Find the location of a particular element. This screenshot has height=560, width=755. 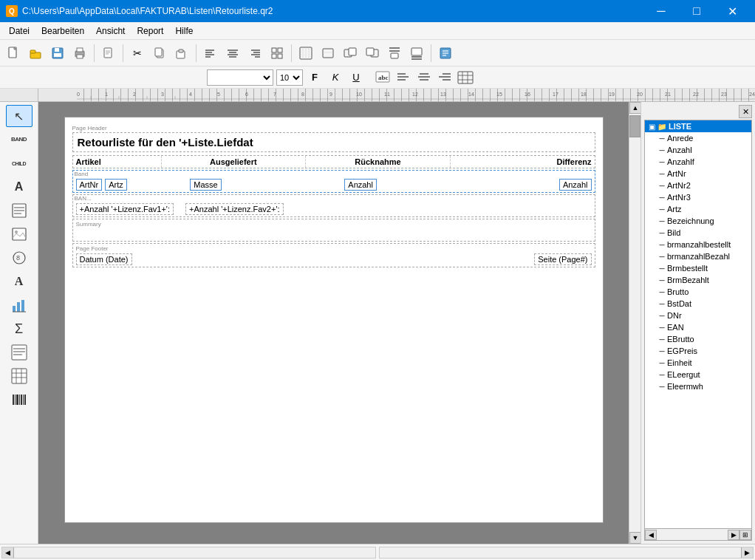

prop2-button is located at coordinates (417, 53).